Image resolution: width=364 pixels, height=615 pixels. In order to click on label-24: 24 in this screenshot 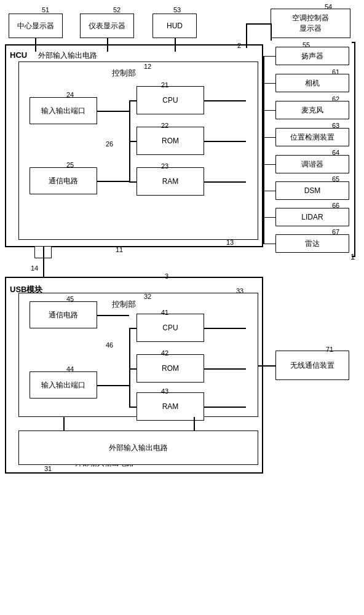, I will do `click(70, 95)`.